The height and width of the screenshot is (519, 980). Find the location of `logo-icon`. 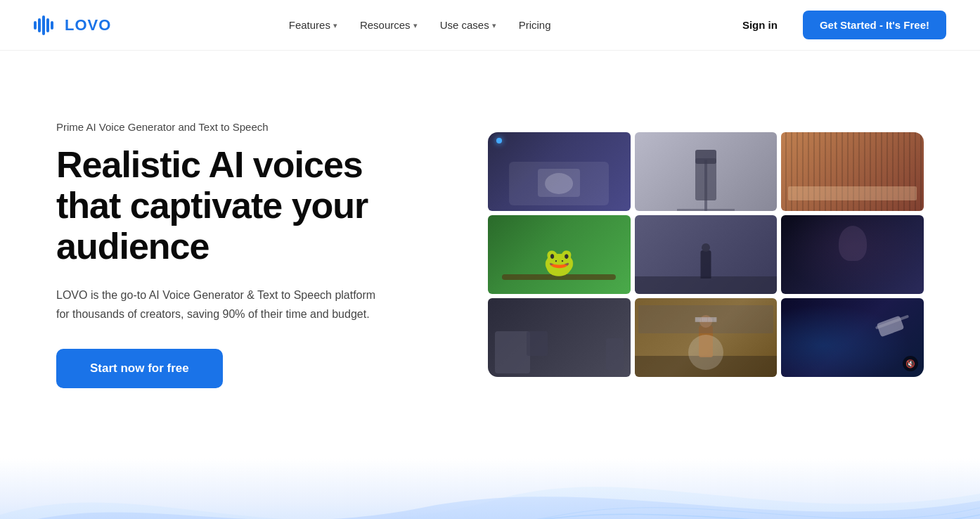

logo-icon is located at coordinates (46, 25).